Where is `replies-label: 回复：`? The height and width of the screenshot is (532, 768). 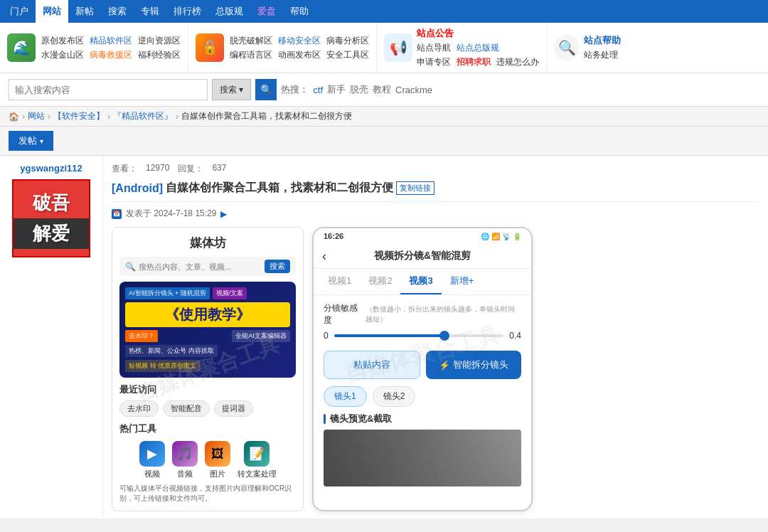
replies-label: 回复： is located at coordinates (191, 169).